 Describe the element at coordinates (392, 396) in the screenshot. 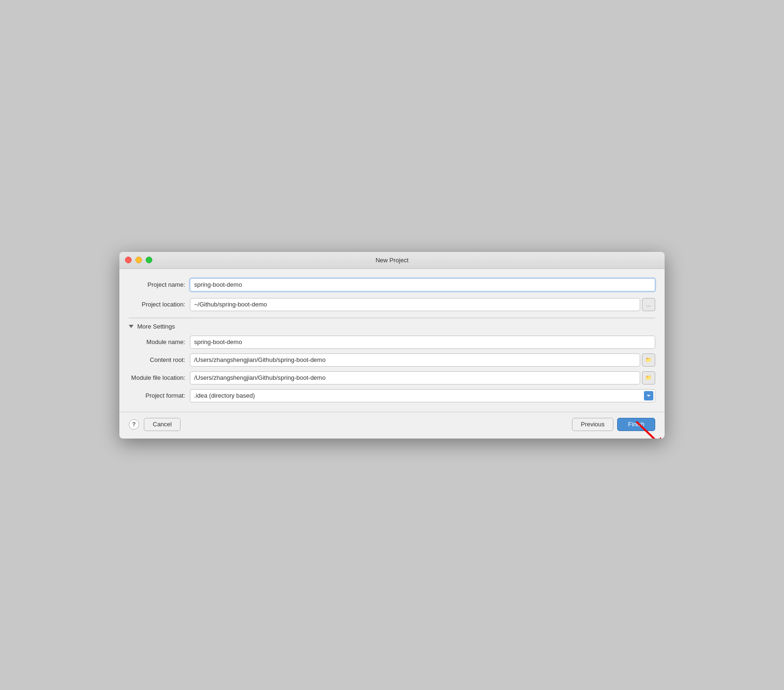

I see `project-format-row: Project format: .idea (directory based) …` at that location.